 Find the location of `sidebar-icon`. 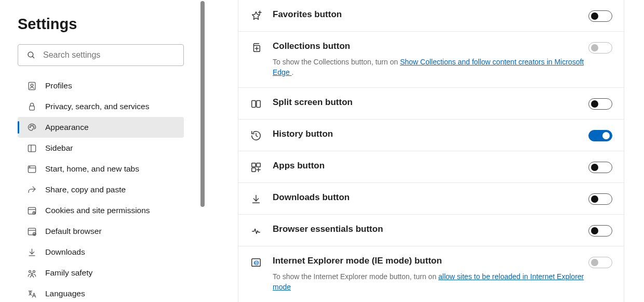

sidebar-icon is located at coordinates (32, 149).